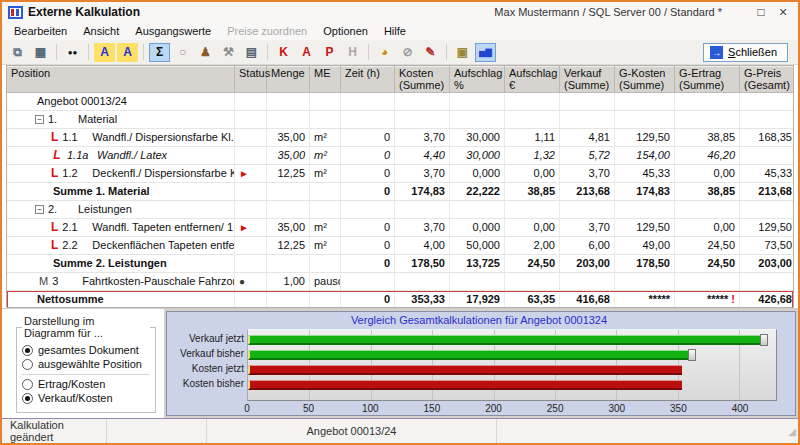  I want to click on menu-item-bearbeiten: Bearbeiten, so click(40, 31).